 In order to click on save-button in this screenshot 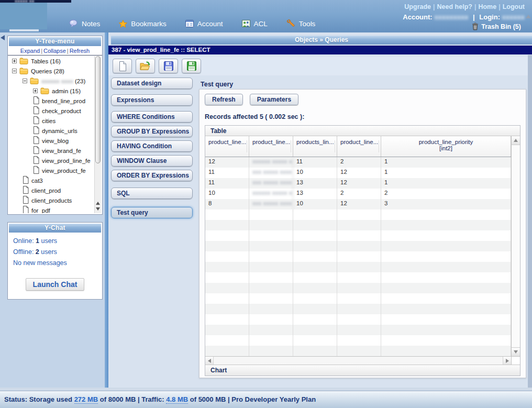, I will do `click(169, 66)`.